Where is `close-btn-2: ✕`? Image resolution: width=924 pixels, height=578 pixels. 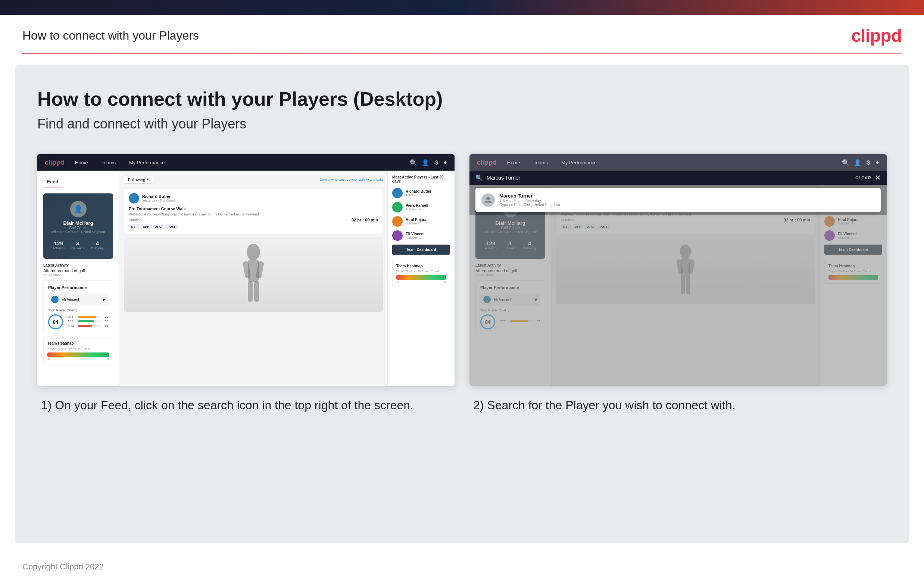
close-btn-2: ✕ is located at coordinates (878, 178).